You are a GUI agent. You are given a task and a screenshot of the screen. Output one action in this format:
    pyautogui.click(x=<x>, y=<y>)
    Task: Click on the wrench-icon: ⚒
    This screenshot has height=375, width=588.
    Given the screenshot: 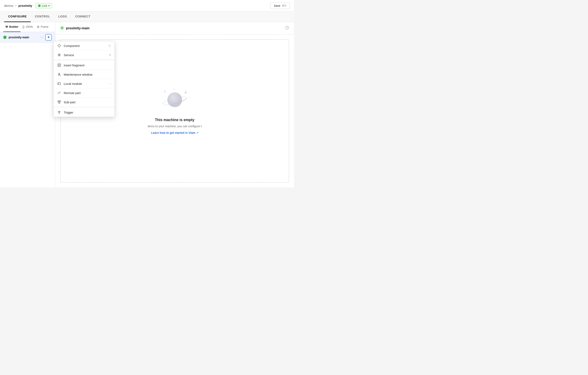 What is the action you would take?
    pyautogui.click(x=7, y=27)
    